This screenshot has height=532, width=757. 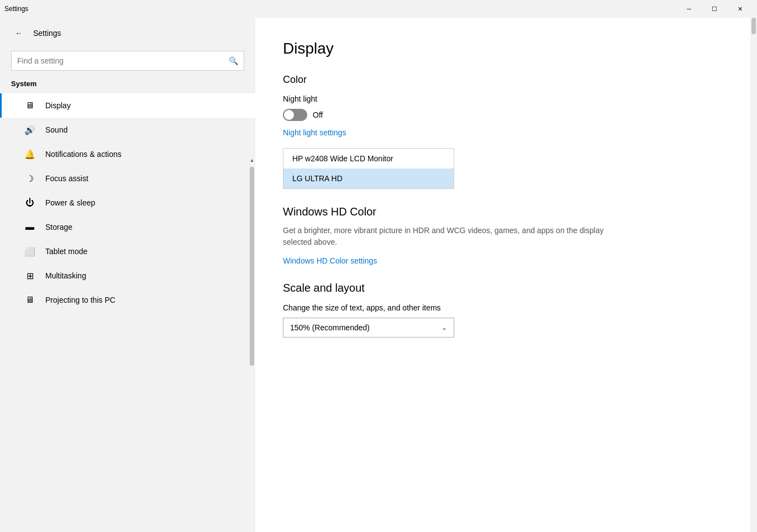 I want to click on monitor-list: HP w2408 Wide LCD Monitor LG ULTRA HD, so click(x=369, y=168).